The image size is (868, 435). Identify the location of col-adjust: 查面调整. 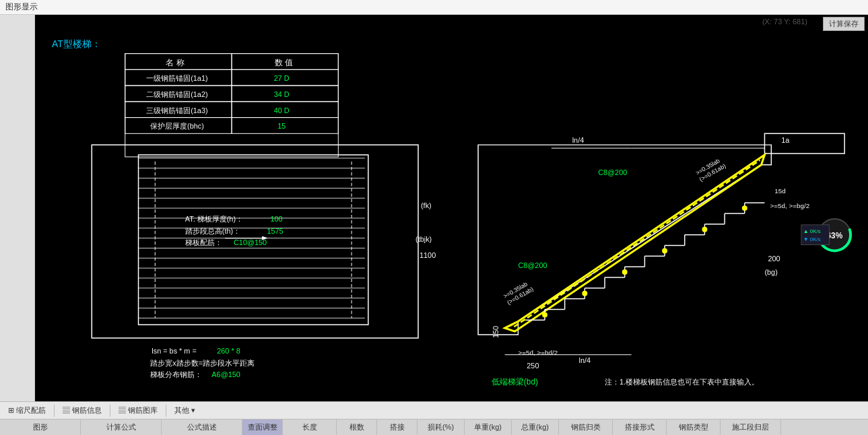
(263, 427).